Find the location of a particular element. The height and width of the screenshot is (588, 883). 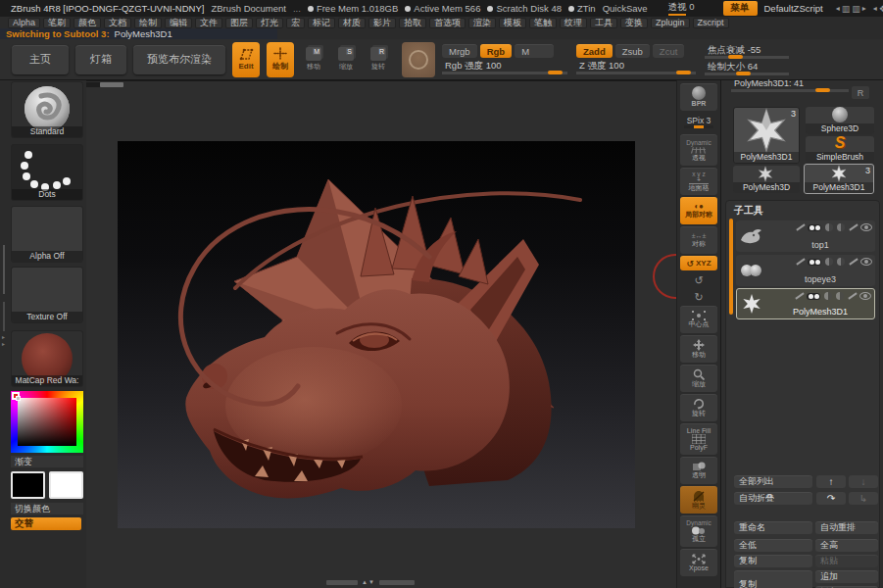

current-stroke-tile: Dots is located at coordinates (47, 172).